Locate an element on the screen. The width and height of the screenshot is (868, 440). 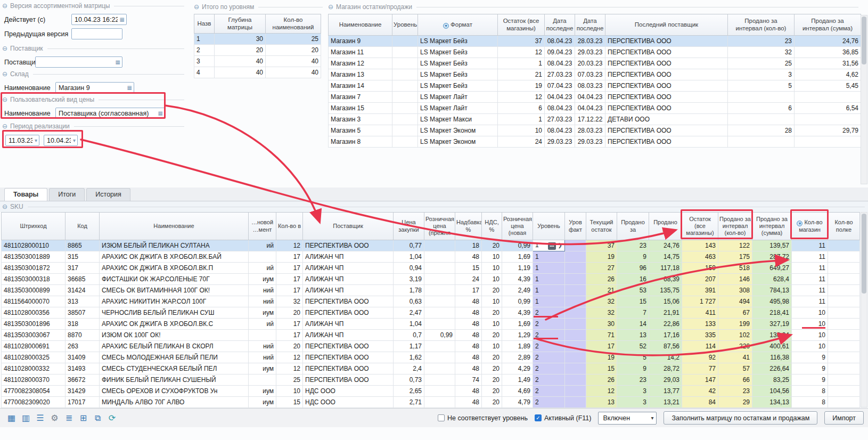
sold-interval-qty-cell: 32 is located at coordinates (761, 52).